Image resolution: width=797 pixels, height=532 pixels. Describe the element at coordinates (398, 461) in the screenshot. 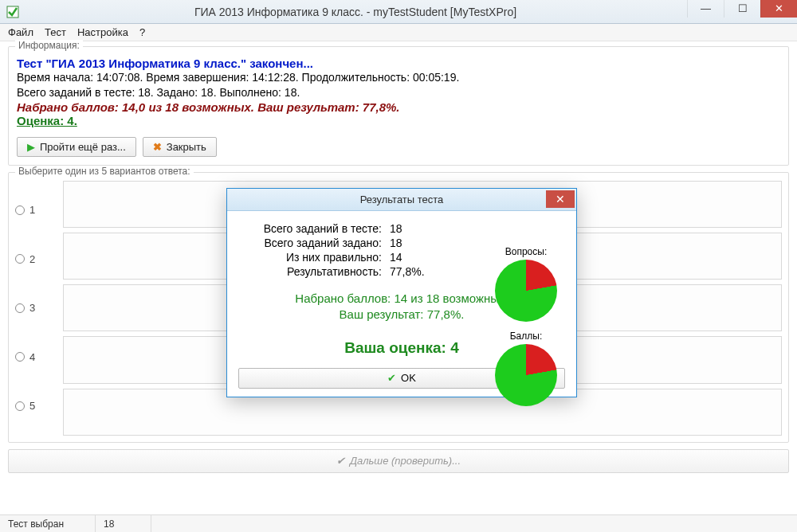

I see `next-button: ✔ Дальше (проверить)...` at that location.